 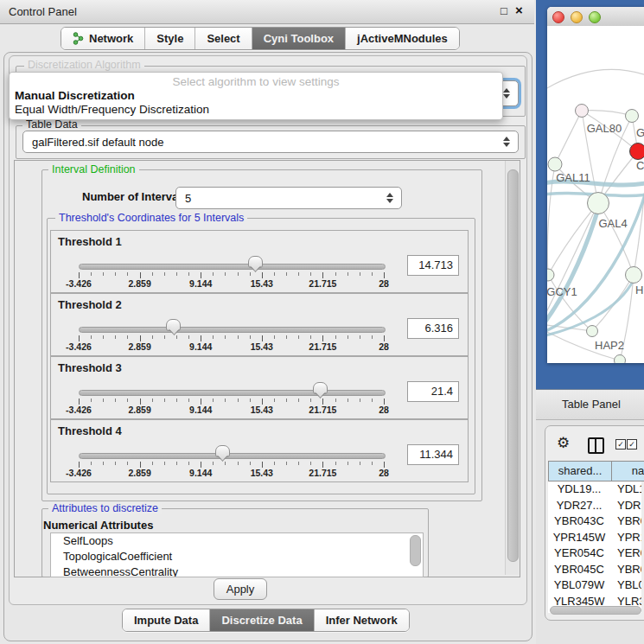 What do you see at coordinates (74, 95) in the screenshot?
I see `dropdown-option-manual: Manual Discretization` at bounding box center [74, 95].